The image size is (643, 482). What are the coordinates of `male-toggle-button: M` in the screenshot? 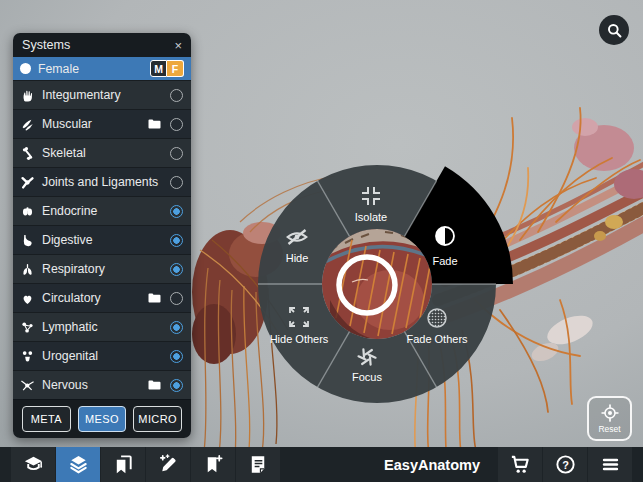 It's located at (158, 68).